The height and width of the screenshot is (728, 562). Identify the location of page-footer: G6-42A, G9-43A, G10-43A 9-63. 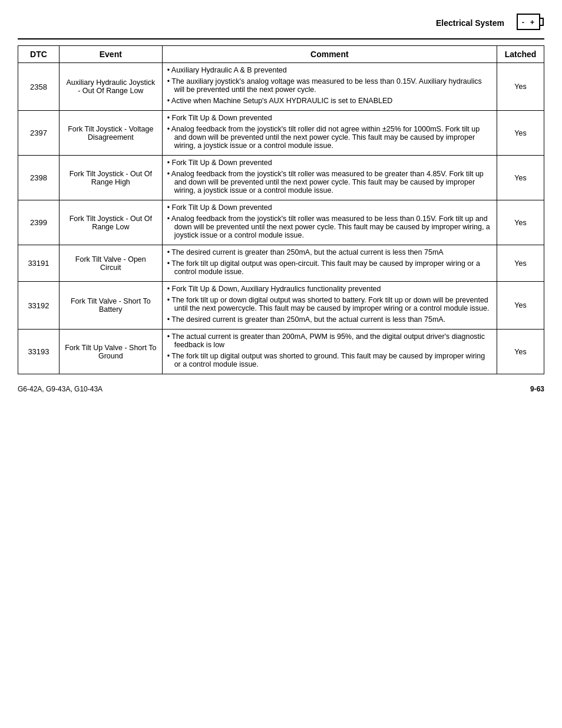
(281, 389).